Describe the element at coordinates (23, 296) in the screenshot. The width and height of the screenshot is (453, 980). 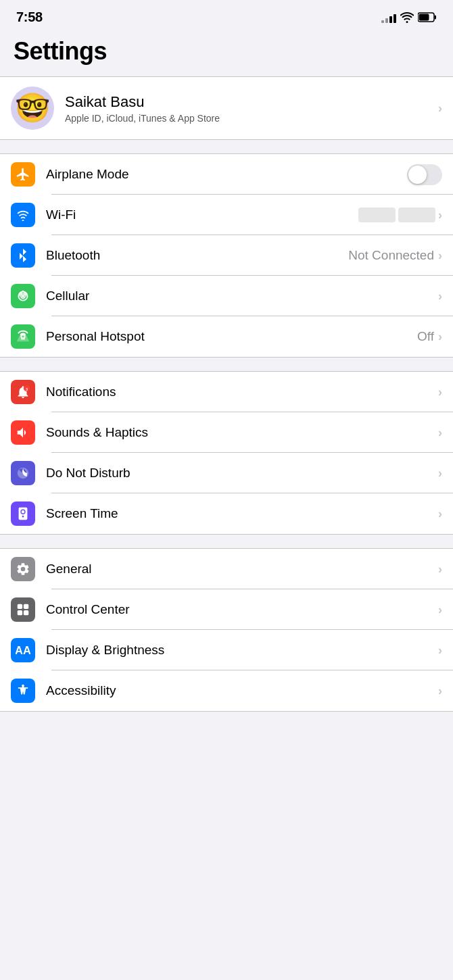
I see `cellular-icon` at that location.